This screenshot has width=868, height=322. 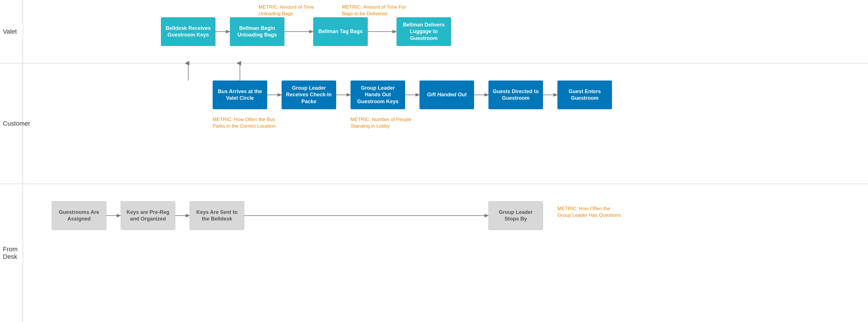 I want to click on swimlane-label-frontdesk: From Desk, so click(x=11, y=253).